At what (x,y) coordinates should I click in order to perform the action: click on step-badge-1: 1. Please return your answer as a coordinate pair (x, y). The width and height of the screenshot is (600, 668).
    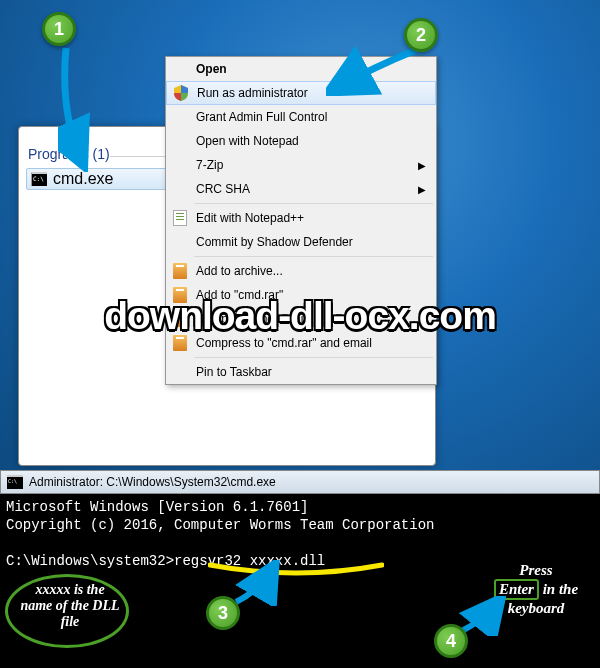
    Looking at the image, I should click on (59, 29).